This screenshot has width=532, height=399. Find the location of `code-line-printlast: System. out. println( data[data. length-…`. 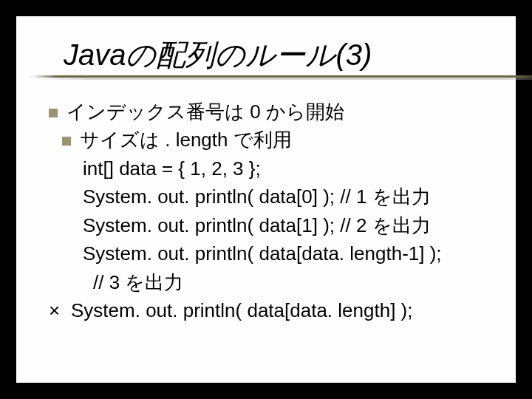

code-line-printlast: System. out. println( data[data. length-… is located at coordinates (275, 253).